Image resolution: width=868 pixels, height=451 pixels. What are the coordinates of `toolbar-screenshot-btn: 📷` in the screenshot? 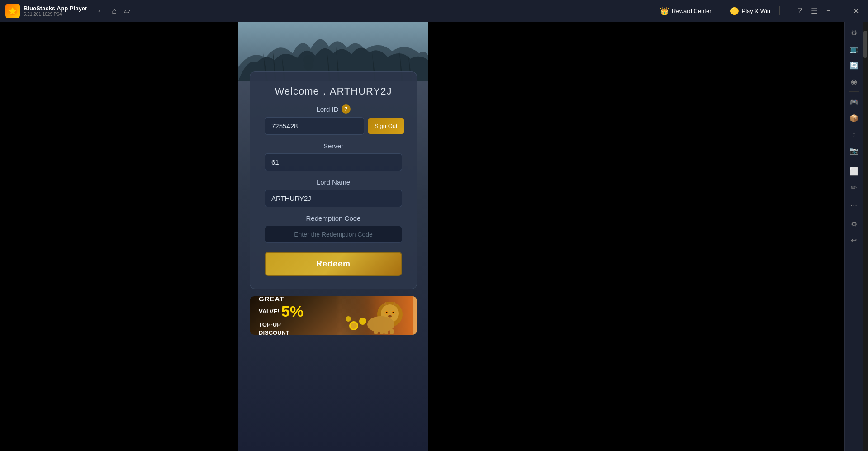 It's located at (854, 151).